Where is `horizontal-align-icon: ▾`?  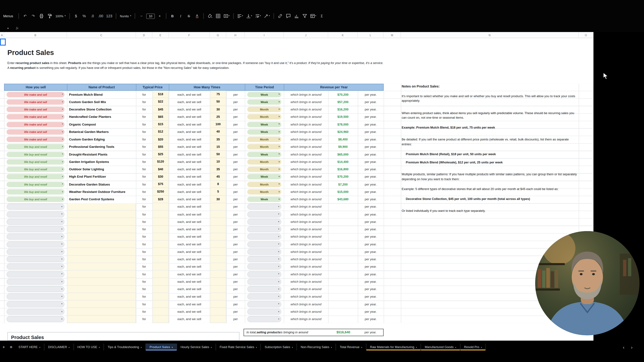 horizontal-align-icon: ▾ is located at coordinates (240, 16).